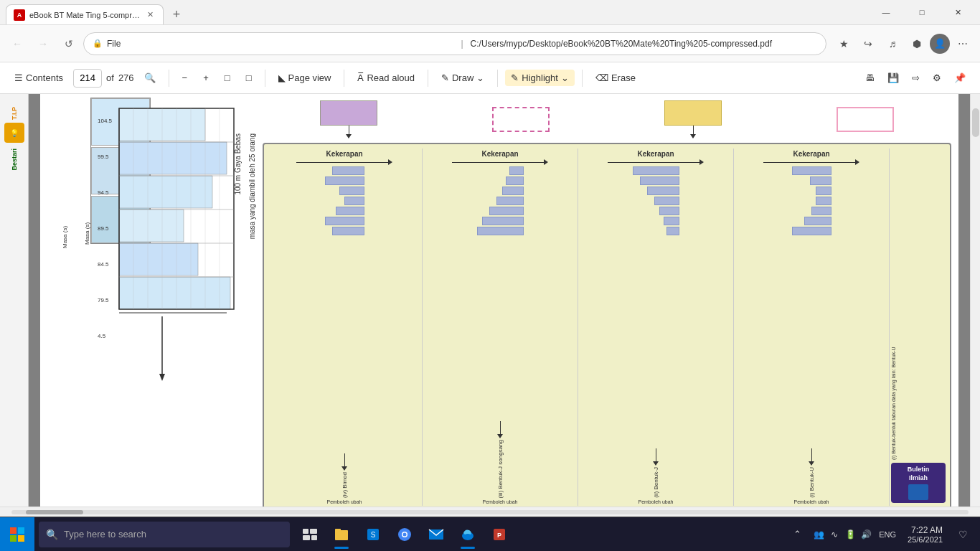  I want to click on favorites-bar-icon: ♬, so click(892, 44).